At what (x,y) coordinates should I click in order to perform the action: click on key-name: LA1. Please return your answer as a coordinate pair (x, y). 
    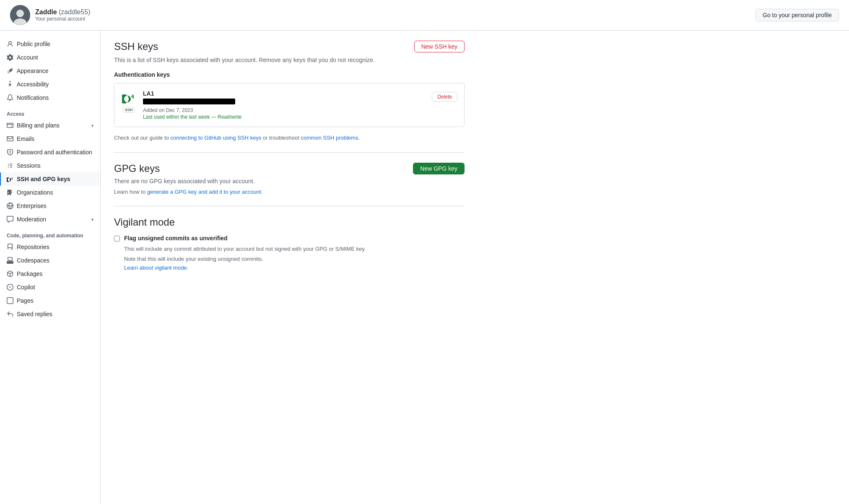
    Looking at the image, I should click on (284, 94).